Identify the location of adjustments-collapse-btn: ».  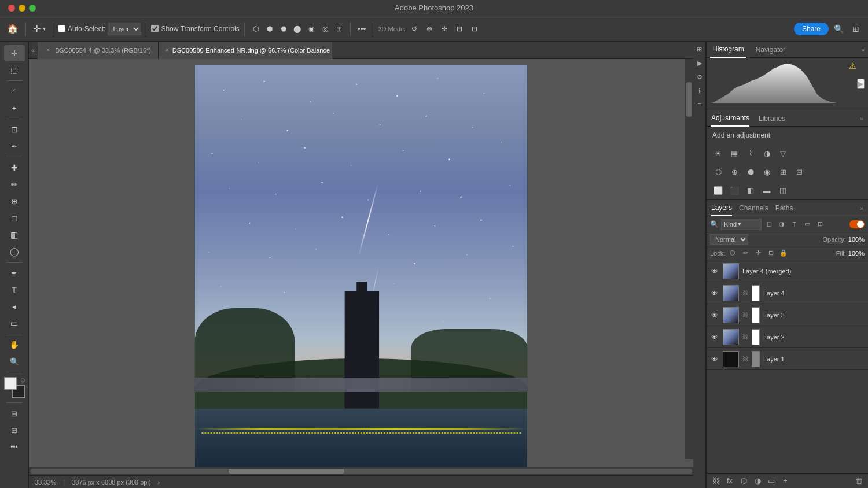
(862, 118).